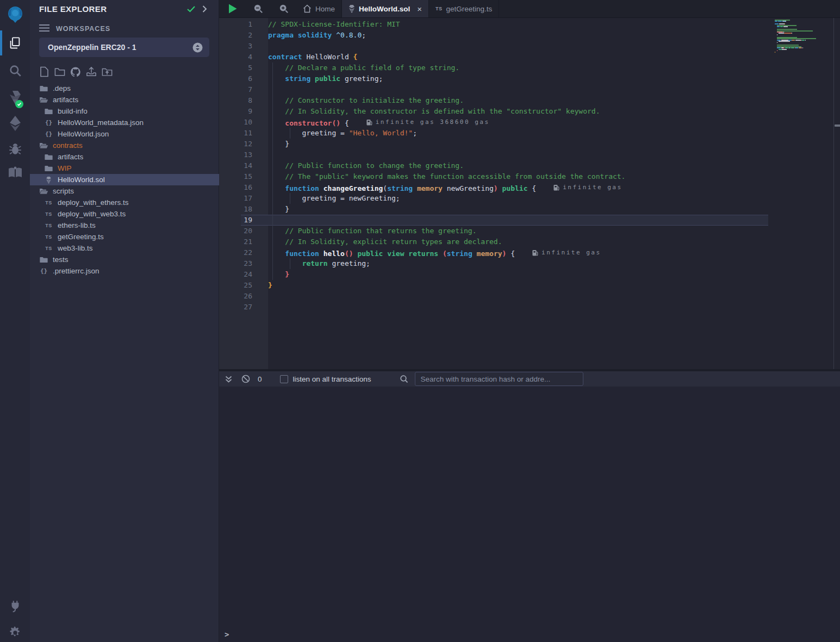 This screenshot has width=840, height=642. I want to click on tree-item-deploy-with-web3-ts: TSdeploy_with_web3.ts, so click(125, 214).